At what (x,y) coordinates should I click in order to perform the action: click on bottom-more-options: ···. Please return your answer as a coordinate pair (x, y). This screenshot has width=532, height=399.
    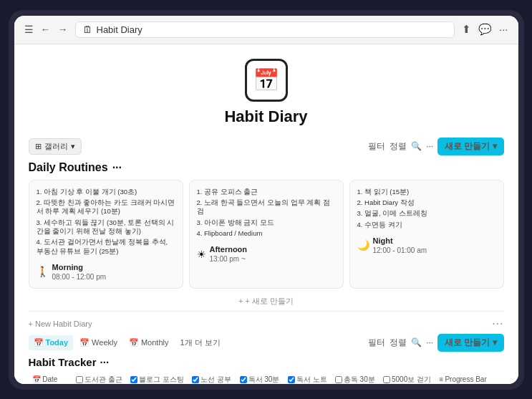
    Looking at the image, I should click on (430, 342).